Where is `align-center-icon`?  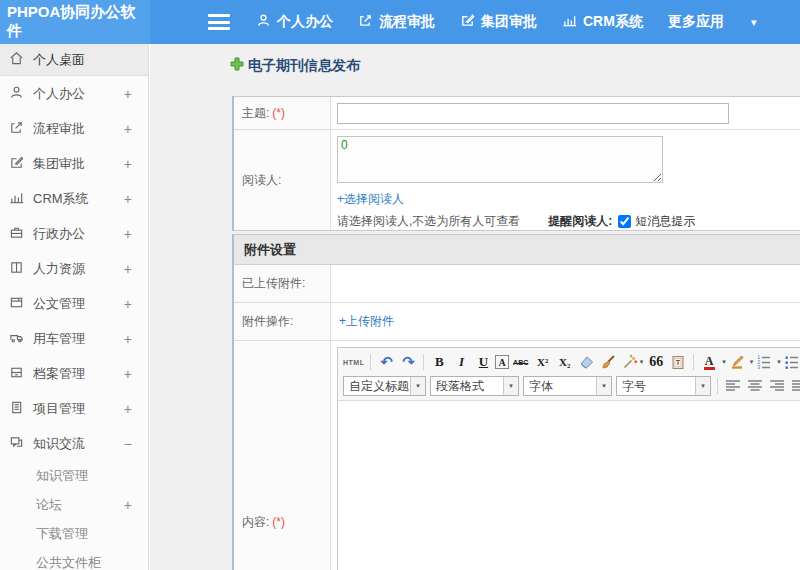 align-center-icon is located at coordinates (755, 386).